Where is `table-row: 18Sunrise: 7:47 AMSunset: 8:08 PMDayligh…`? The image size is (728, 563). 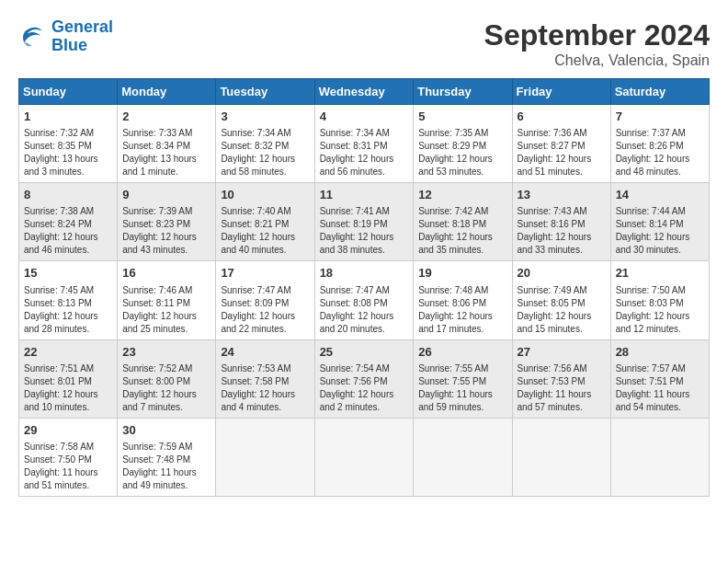 table-row: 18Sunrise: 7:47 AMSunset: 8:08 PMDayligh… is located at coordinates (364, 300).